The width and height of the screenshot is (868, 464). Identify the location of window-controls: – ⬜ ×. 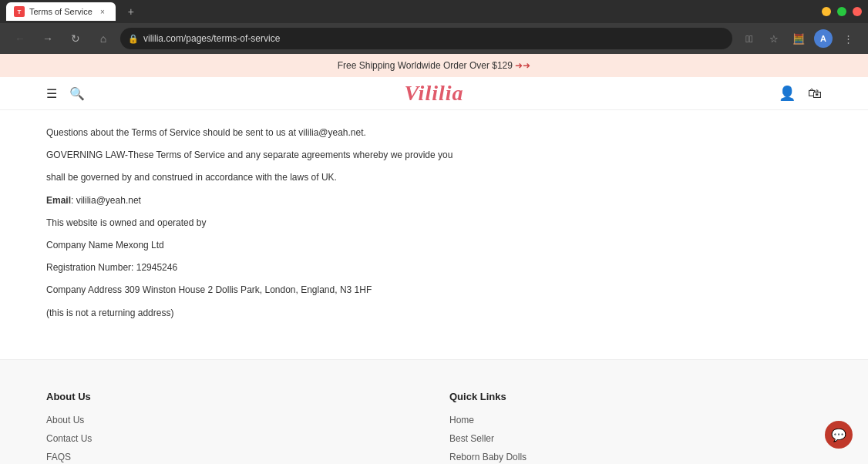
(842, 12).